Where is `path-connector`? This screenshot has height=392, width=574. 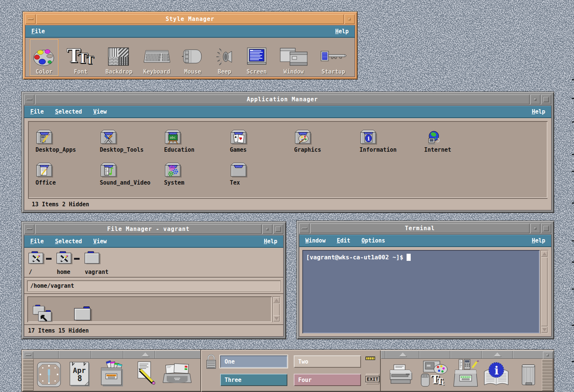
path-connector is located at coordinates (77, 259).